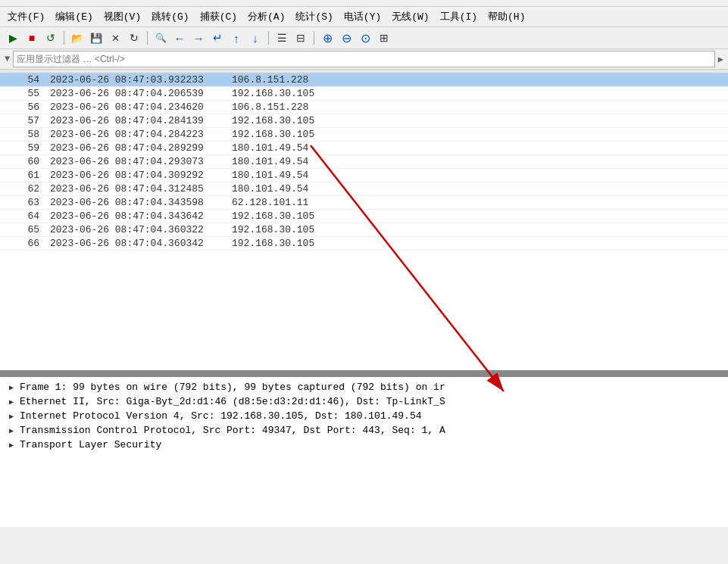  I want to click on toolbar-btn-zoom-out: ⊖, so click(346, 38).